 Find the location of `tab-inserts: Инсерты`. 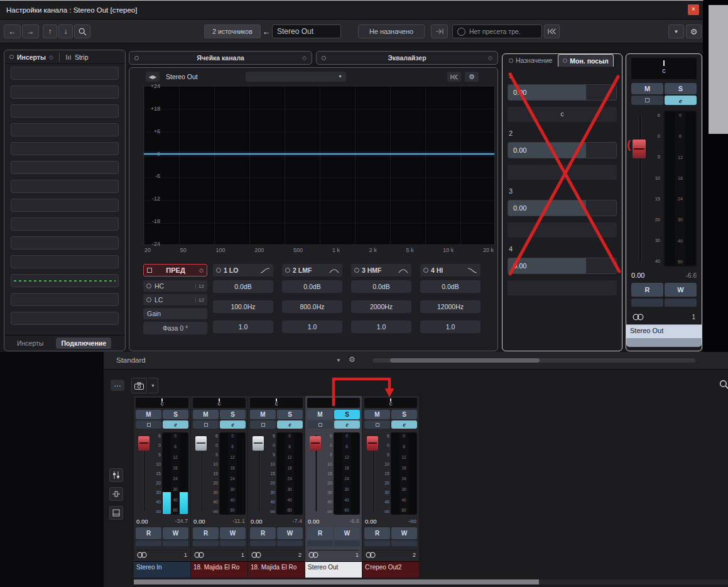

tab-inserts: Инсерты is located at coordinates (30, 343).